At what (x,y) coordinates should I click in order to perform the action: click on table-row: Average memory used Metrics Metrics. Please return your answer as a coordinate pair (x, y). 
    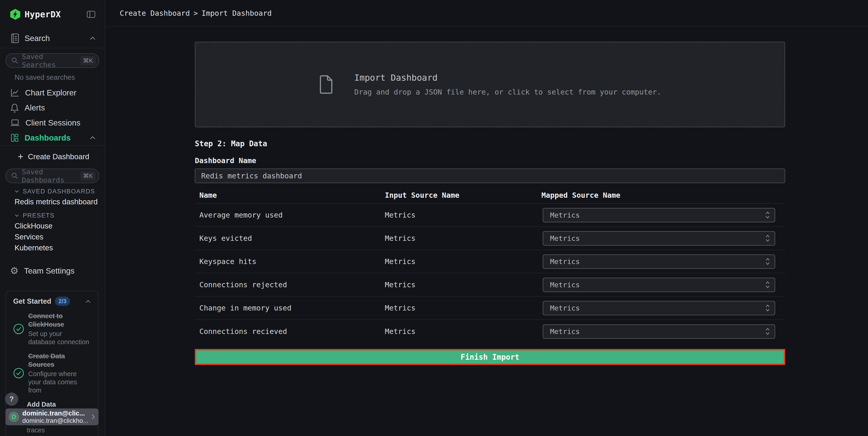
    Looking at the image, I should click on (490, 215).